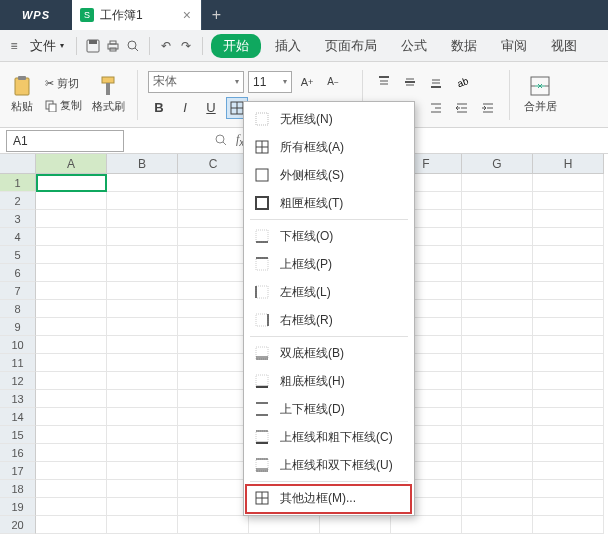 The image size is (608, 550). I want to click on border-double-bottom: 双底框线(B), so click(329, 353).